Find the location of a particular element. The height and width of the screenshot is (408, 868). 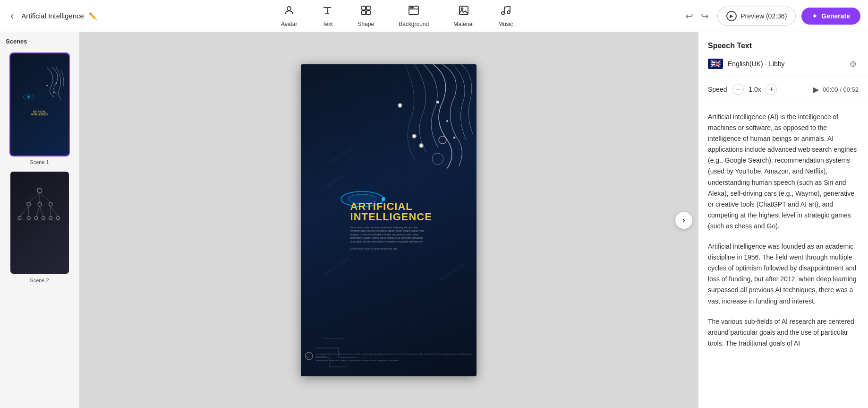

voice-more-button: ⊕ is located at coordinates (853, 64).